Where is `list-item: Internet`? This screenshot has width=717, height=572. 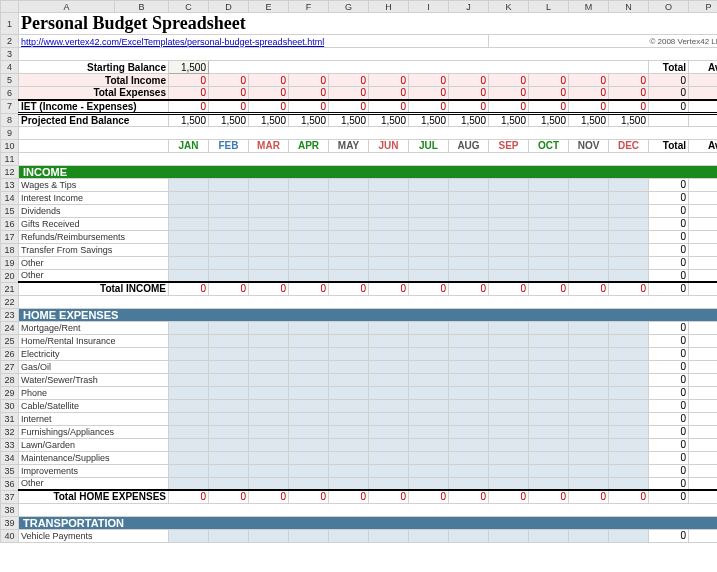
list-item: Internet is located at coordinates (94, 418).